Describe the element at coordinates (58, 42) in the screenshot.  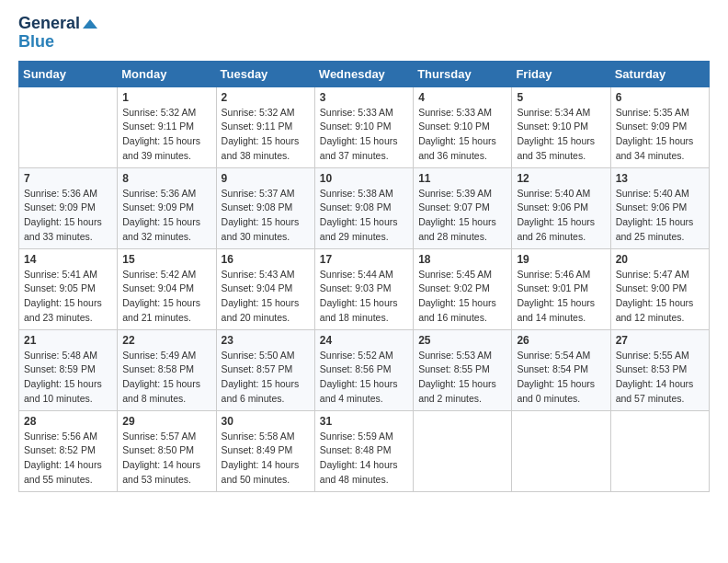
I see `logo-blue: Blue` at that location.